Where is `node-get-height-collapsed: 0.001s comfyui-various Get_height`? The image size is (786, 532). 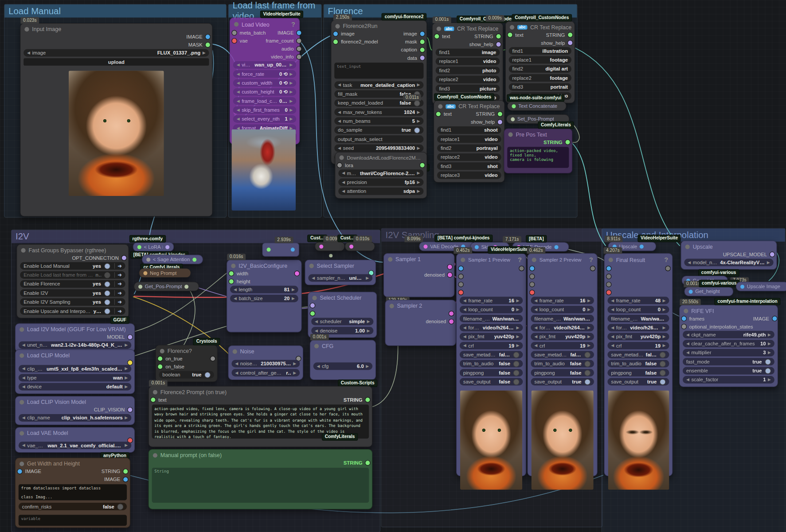
node-get-height-collapsed: 0.001s comfyui-various Get_height is located at coordinates (708, 292).